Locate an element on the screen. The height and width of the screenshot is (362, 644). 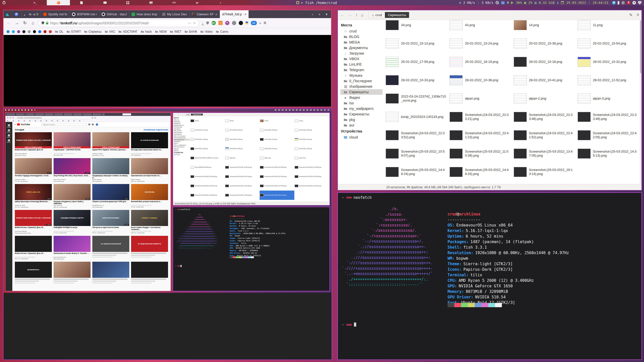
file-item: alpari.png is located at coordinates (480, 99).